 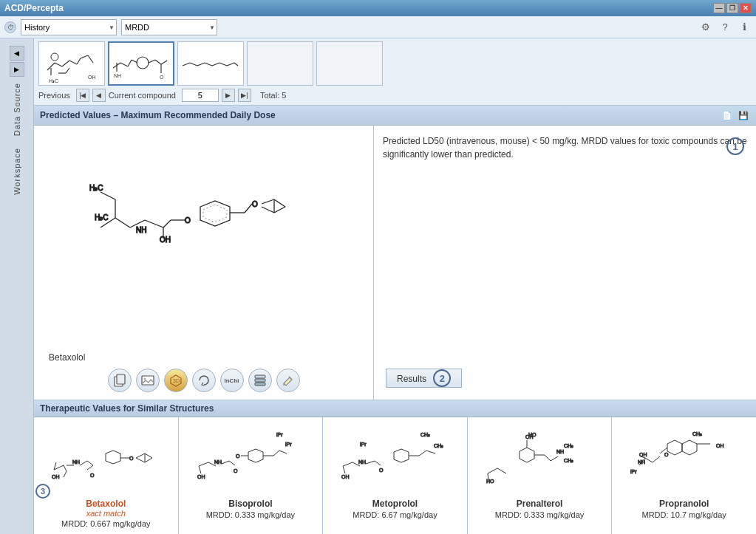 I want to click on toolbar-right-icons: ⚙ ? ℹ, so click(x=725, y=27).